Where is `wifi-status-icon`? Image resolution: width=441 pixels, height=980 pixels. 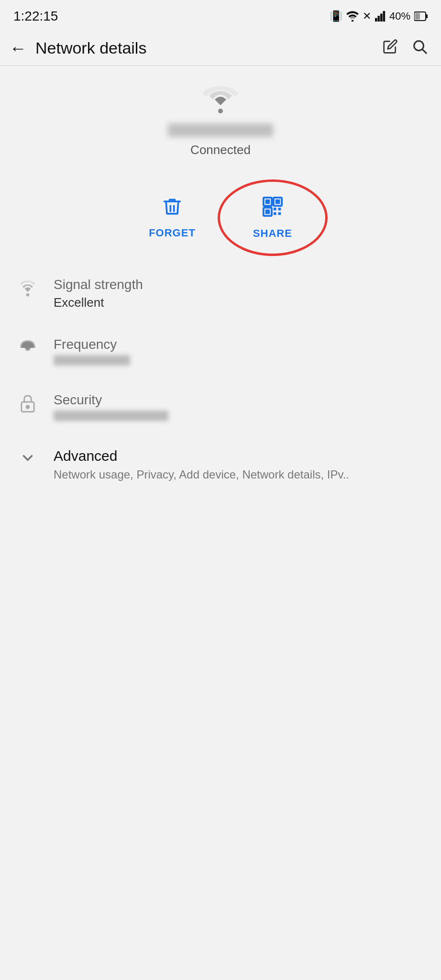
wifi-status-icon is located at coordinates (353, 16).